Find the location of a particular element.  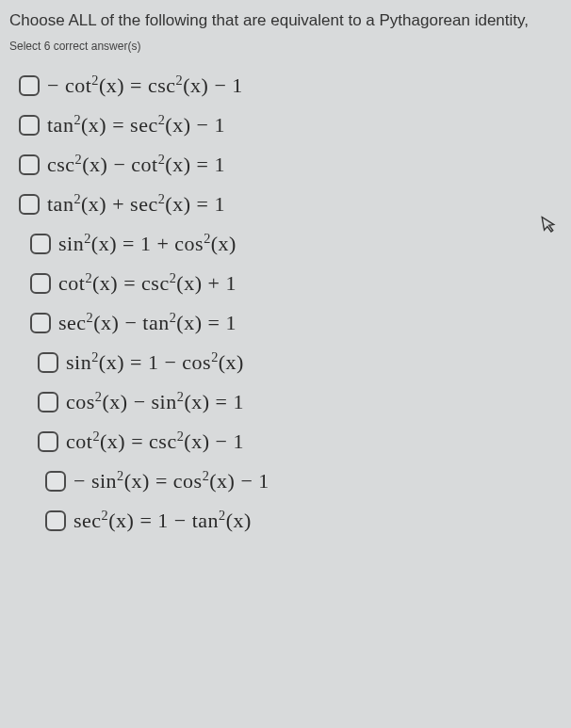

option-expression: − cot2(x) = csc2(x) − 1 is located at coordinates (145, 86).